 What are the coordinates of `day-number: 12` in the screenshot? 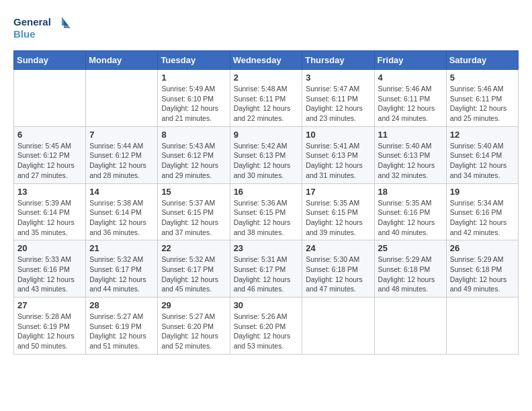 It's located at (482, 134).